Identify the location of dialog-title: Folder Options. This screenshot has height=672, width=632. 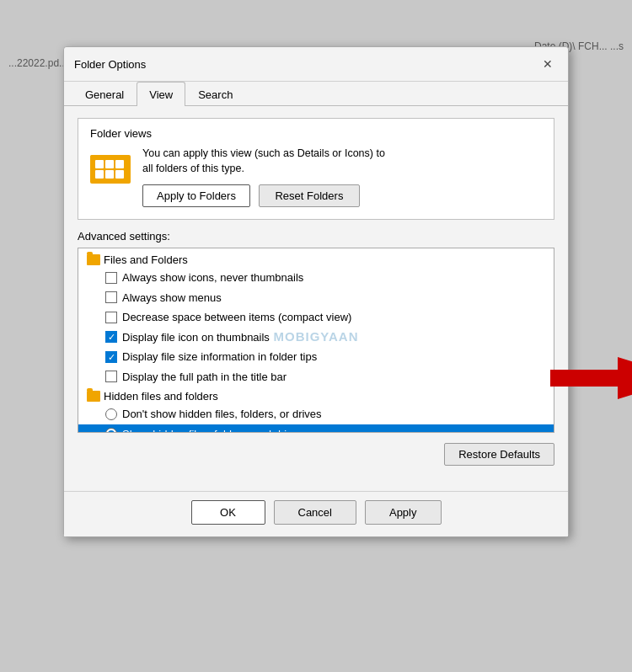
(110, 64).